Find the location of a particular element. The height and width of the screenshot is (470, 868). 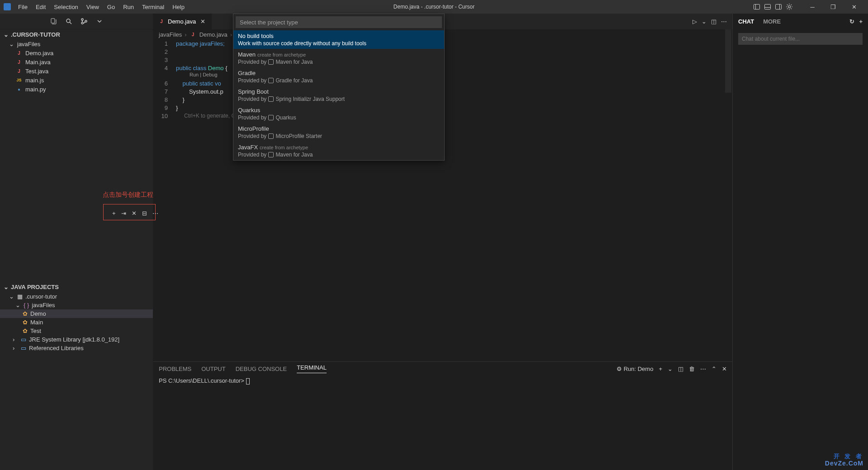

folder-javafiles: ⌄ javaFiles is located at coordinates (76, 44).